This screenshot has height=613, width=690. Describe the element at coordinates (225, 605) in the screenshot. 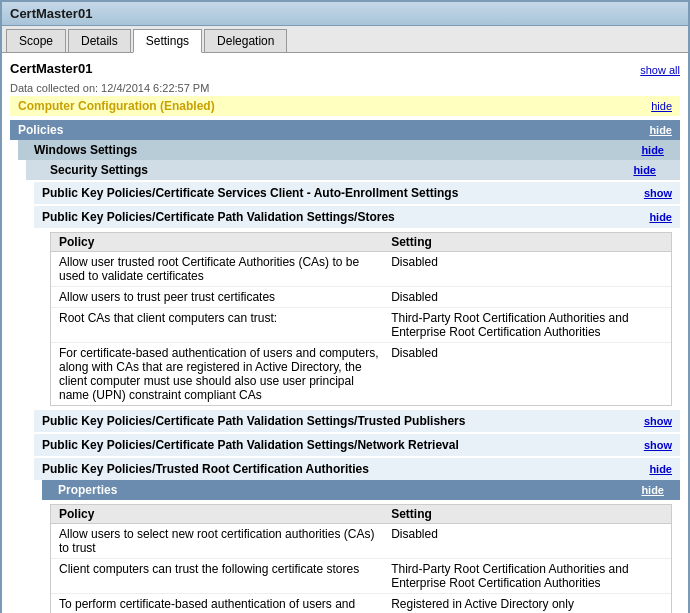

I see `row-policy: To perform certificate-based authenticat…` at that location.